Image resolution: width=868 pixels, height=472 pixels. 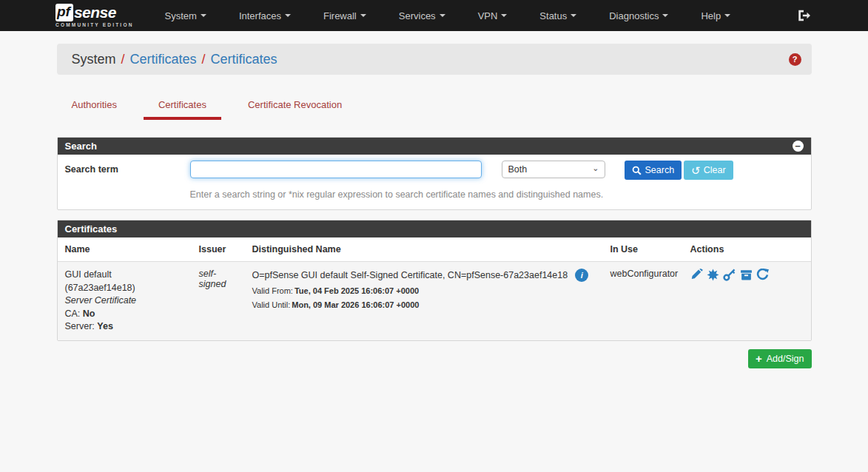 I want to click on nav-item-firewall: Firewall, so click(x=345, y=16).